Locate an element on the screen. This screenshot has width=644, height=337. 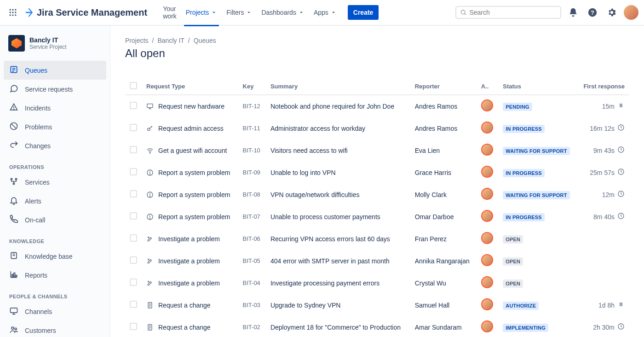
summary: Unable to log into VPN is located at coordinates (338, 173).